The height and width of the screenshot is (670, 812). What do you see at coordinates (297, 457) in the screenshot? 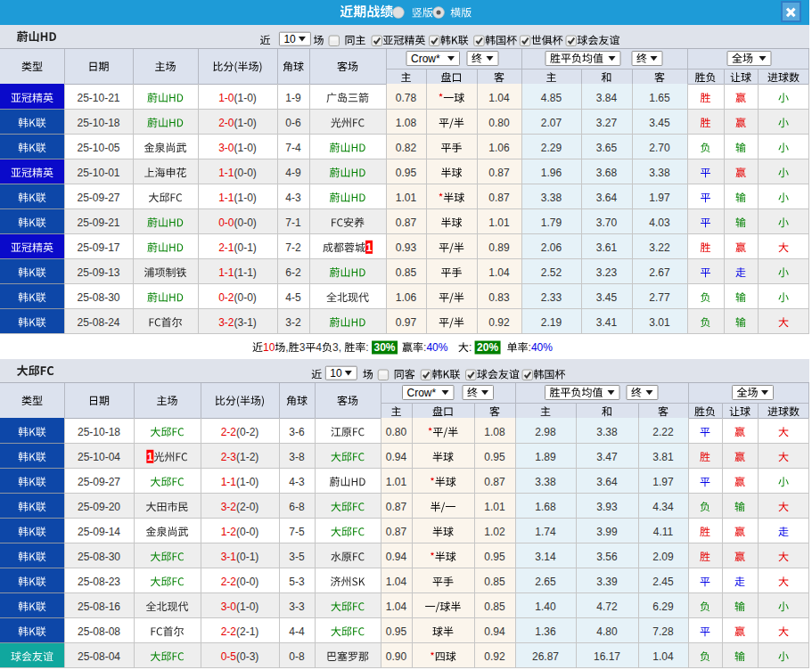
I see `svg-text: 3-8` at bounding box center [297, 457].